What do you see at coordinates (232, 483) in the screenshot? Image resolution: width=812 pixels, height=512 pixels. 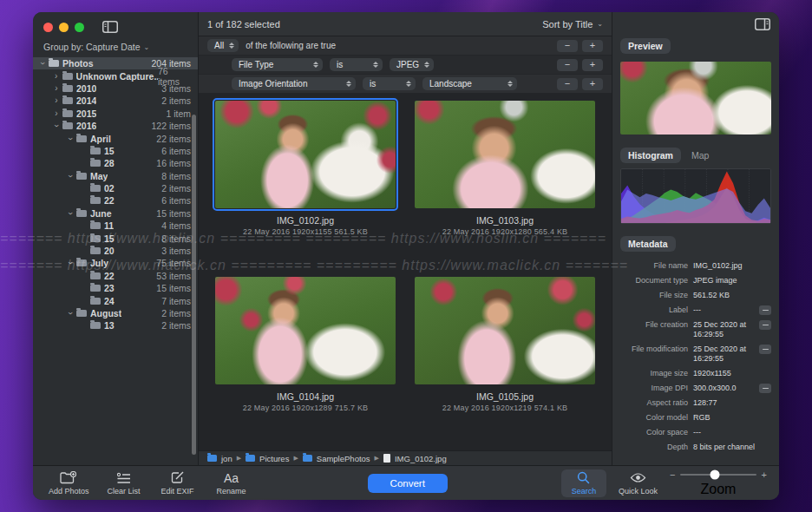 I see `rename-button: Aa Rename` at bounding box center [232, 483].